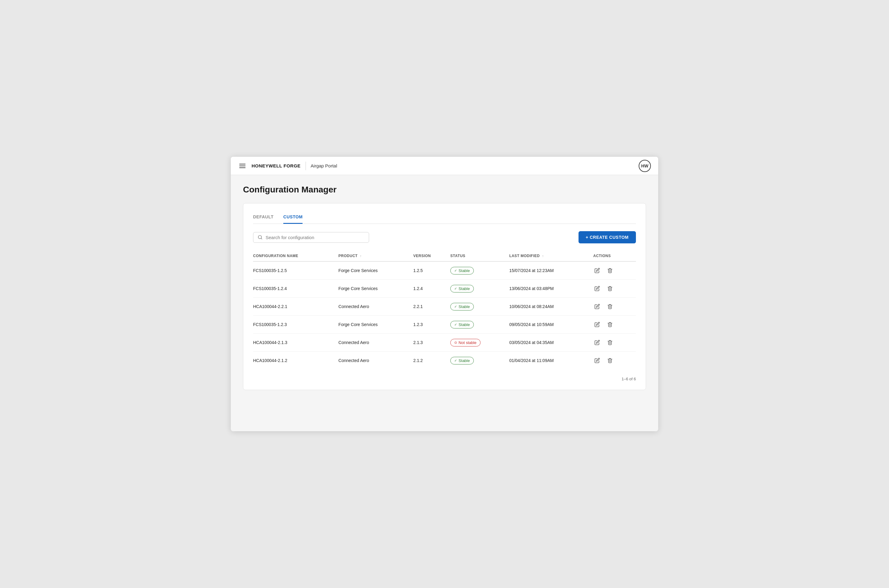 This screenshot has width=889, height=588. I want to click on status-icon: ⊙, so click(456, 343).